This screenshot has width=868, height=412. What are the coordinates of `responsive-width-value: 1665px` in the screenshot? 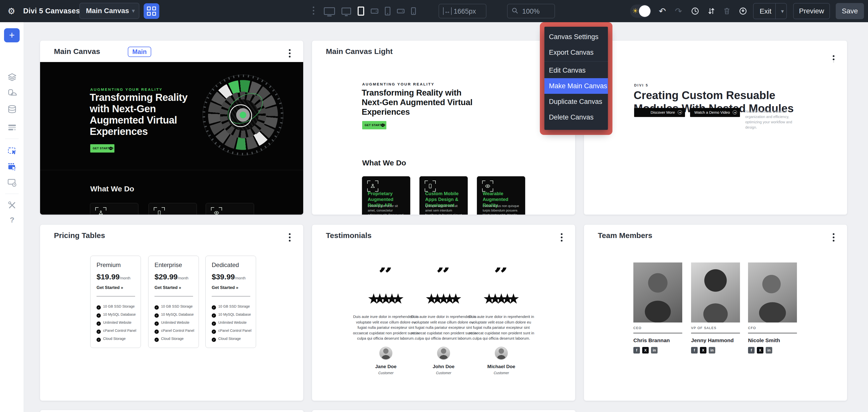 It's located at (465, 11).